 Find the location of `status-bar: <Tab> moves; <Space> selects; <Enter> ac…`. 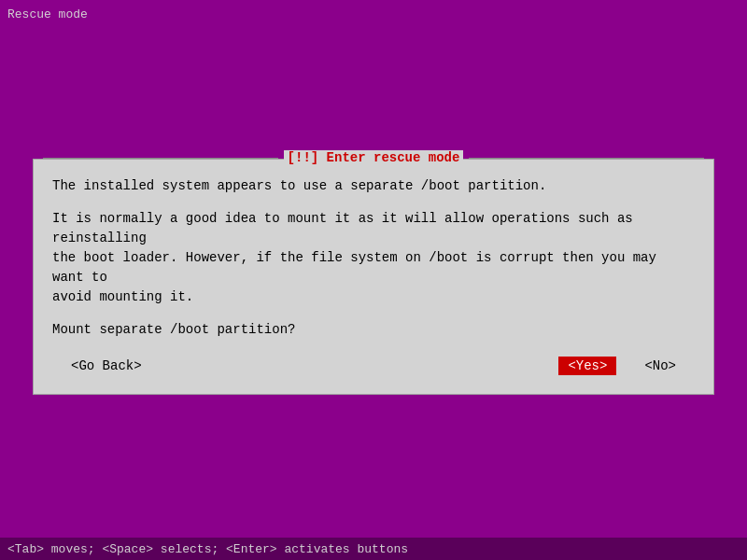

status-bar: <Tab> moves; <Space> selects; <Enter> ac… is located at coordinates (374, 549).